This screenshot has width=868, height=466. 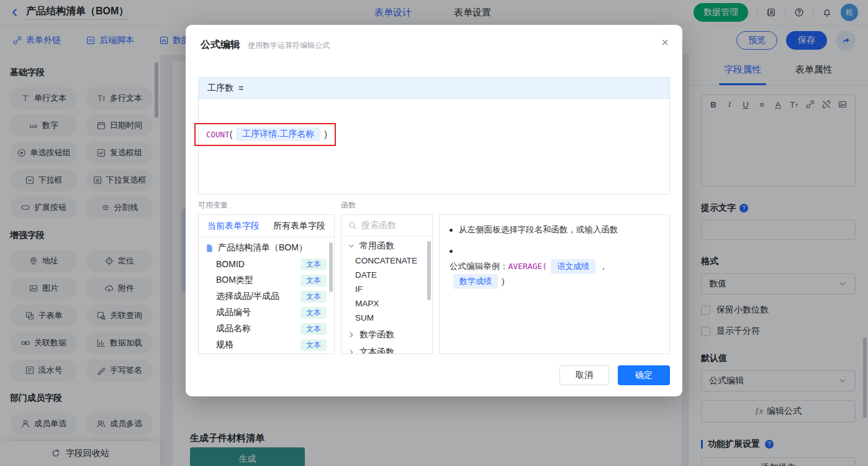 What do you see at coordinates (387, 285) in the screenshot?
I see `functions-panel: 搜索函数 常用函数CONCATENATEDATEIFMAPXSUM数学函数文本函…` at bounding box center [387, 285].